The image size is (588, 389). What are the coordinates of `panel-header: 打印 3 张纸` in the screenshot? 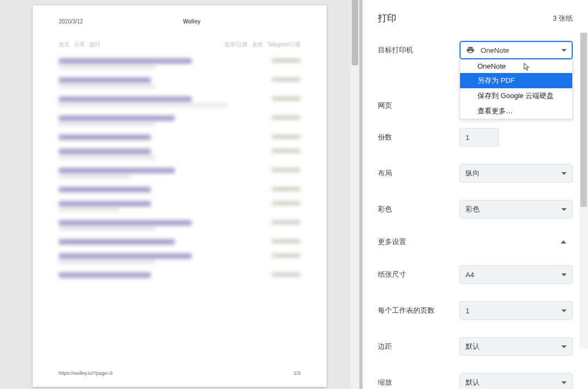 It's located at (475, 14).